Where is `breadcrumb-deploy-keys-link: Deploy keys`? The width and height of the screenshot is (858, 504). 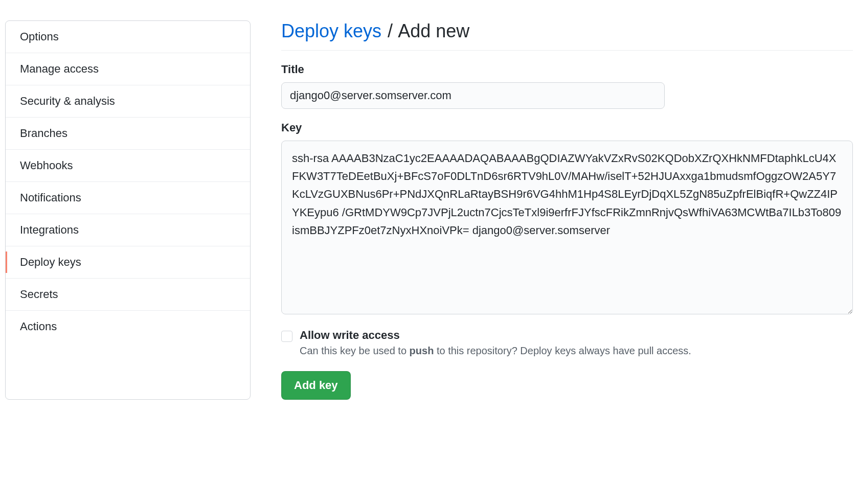
breadcrumb-deploy-keys-link: Deploy keys is located at coordinates (331, 31).